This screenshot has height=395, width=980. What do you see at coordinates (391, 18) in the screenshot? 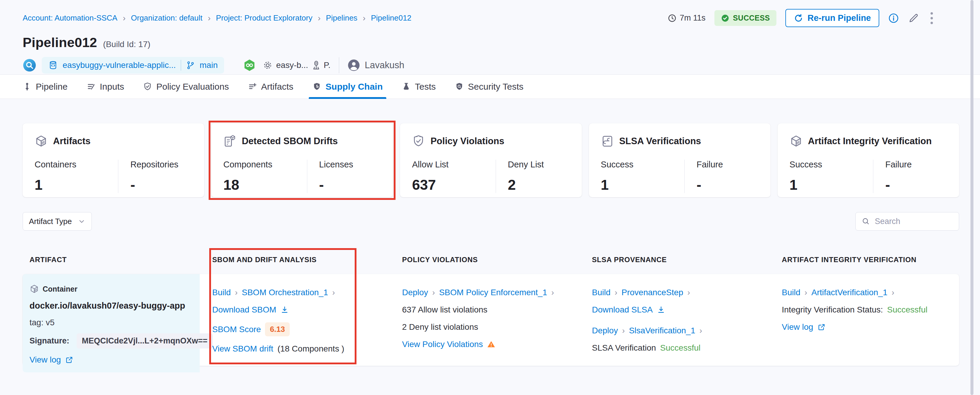
I see `breadcrumb-pipeline012: Pipeline012` at bounding box center [391, 18].